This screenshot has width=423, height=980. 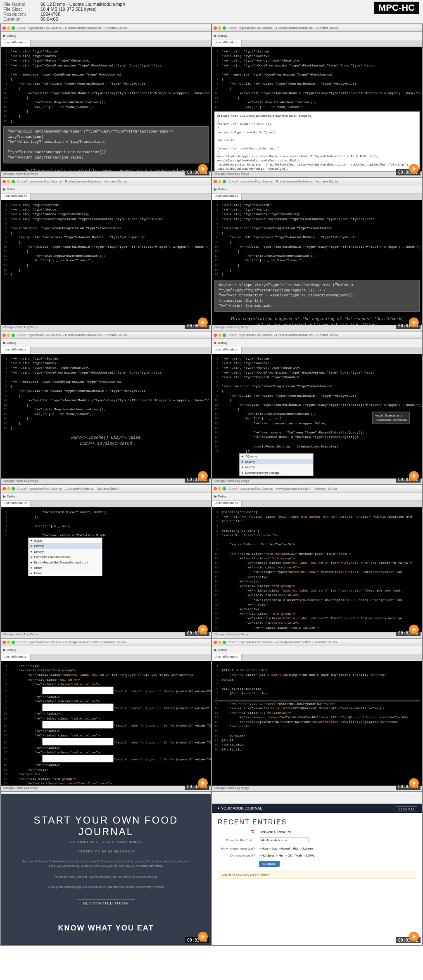 I want to click on thumbnail-3: CodeProgression.FoodJournal - RoutesJour…, so click(x=317, y=254).